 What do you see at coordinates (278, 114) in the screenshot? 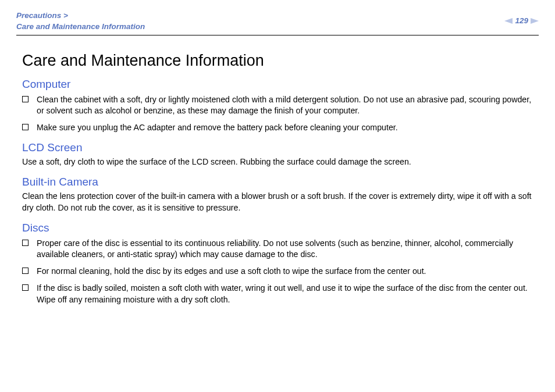
I see `bullet-list: Clean the cabinet with a soft, dry or li…` at bounding box center [278, 114].